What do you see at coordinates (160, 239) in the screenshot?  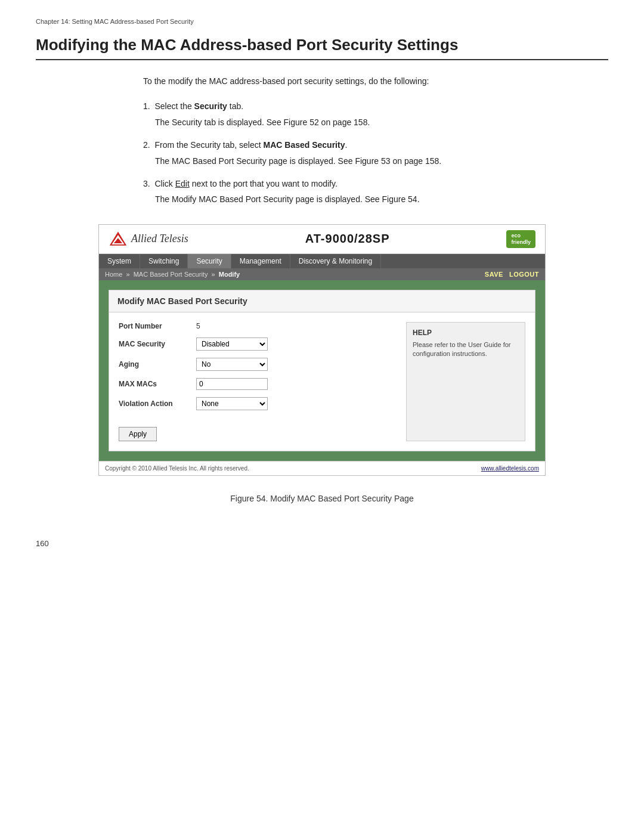 I see `at-logo-text: Allied Telesis` at bounding box center [160, 239].